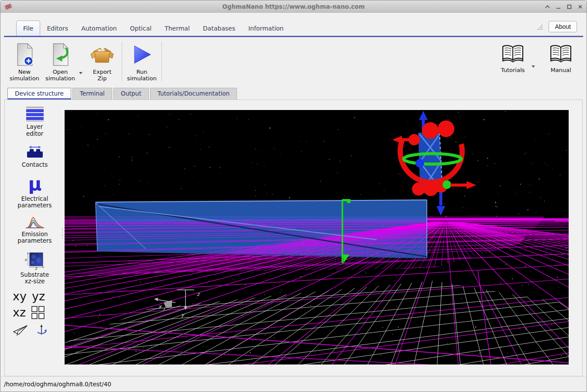  I want to click on sidebar-item-electrical-parameters: μ Electrical parameters, so click(34, 191).